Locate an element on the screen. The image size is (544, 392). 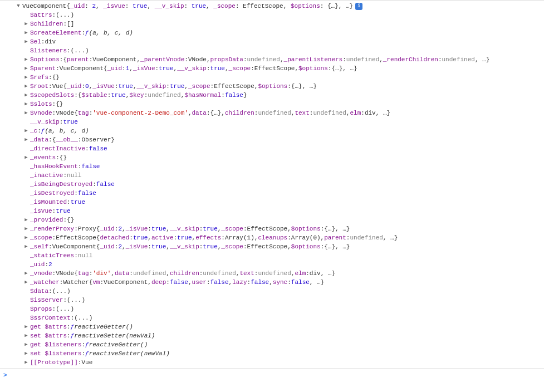
property-row: ▶_data: {__ob__: Observer} is located at coordinates (280, 140).